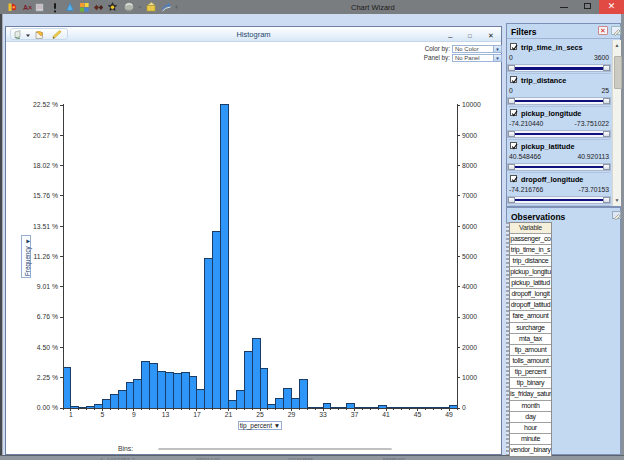 The height and width of the screenshot is (460, 624). I want to click on svg-text: 41, so click(386, 414).